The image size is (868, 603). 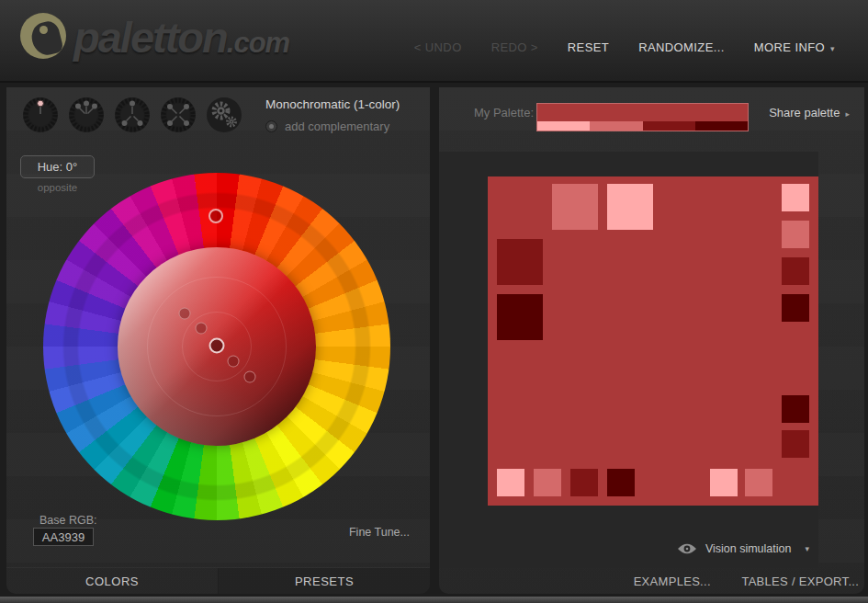 I want to click on header-nav: < UNDO REDO > RESET RANDOMIZE... MORE IN…, so click(x=625, y=48).